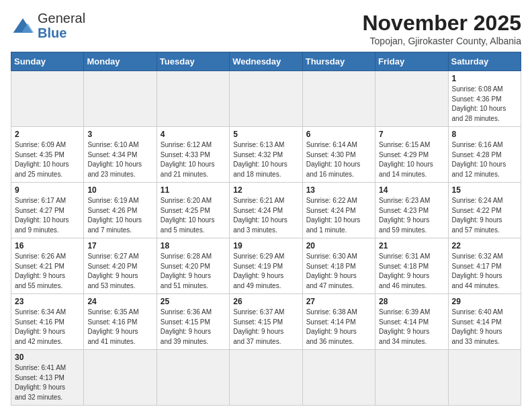  What do you see at coordinates (47, 357) in the screenshot?
I see `day-number: 30` at bounding box center [47, 357].